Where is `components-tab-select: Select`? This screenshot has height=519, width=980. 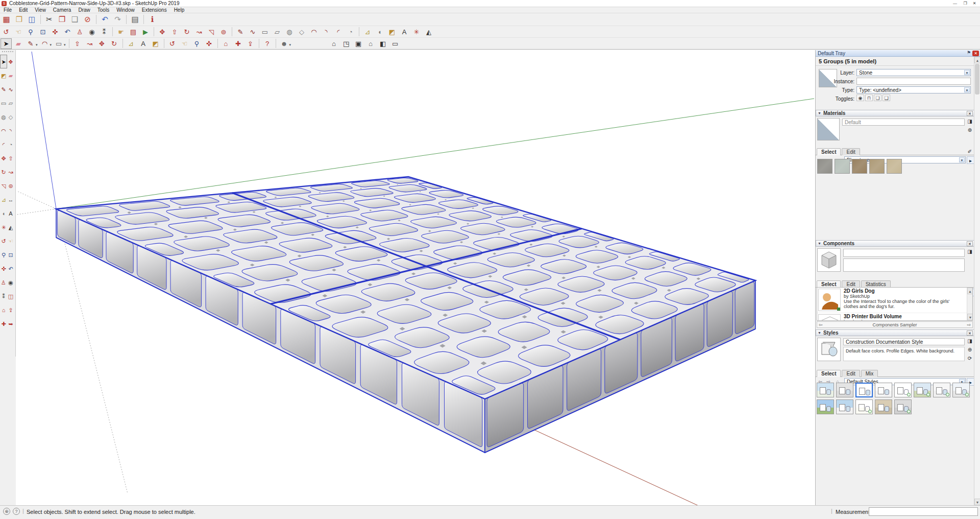 components-tab-select: Select is located at coordinates (829, 284).